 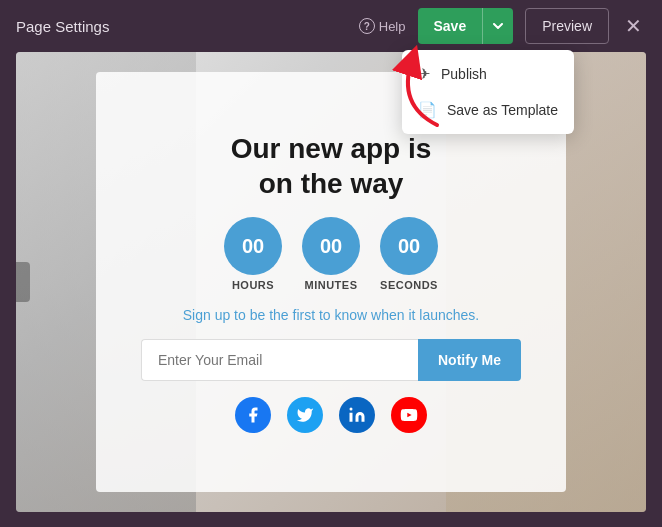 What do you see at coordinates (253, 285) in the screenshot?
I see `hours-label: HOURS` at bounding box center [253, 285].